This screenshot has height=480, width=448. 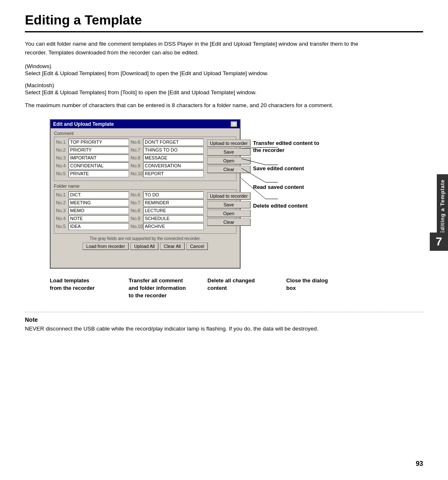 What do you see at coordinates (167, 159) in the screenshot?
I see `comment-right-col: No.6No.7No.8No.9No.10` at bounding box center [167, 159].